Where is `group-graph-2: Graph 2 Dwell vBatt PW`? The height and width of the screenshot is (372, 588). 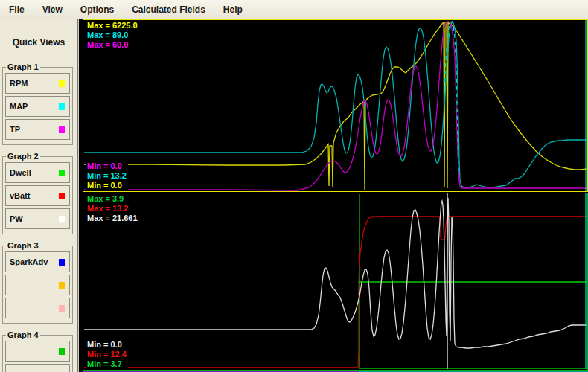 group-graph-2: Graph 2 Dwell vBatt PW is located at coordinates (37, 193).